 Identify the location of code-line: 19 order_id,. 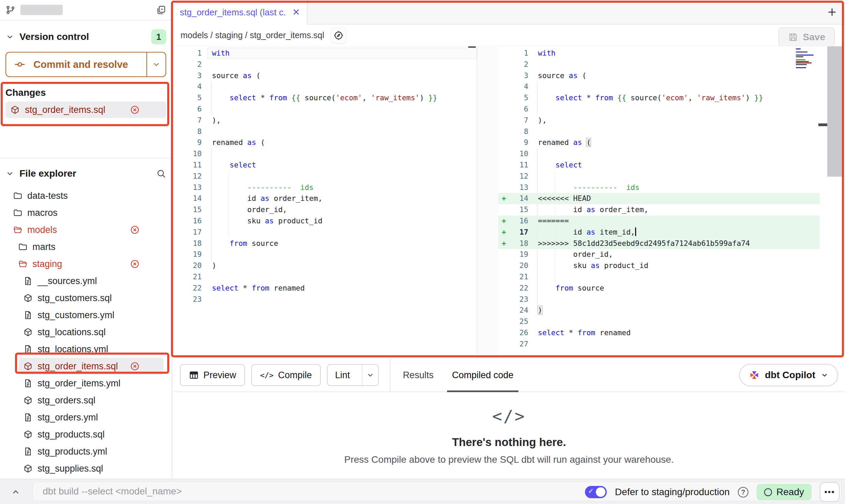
(659, 254).